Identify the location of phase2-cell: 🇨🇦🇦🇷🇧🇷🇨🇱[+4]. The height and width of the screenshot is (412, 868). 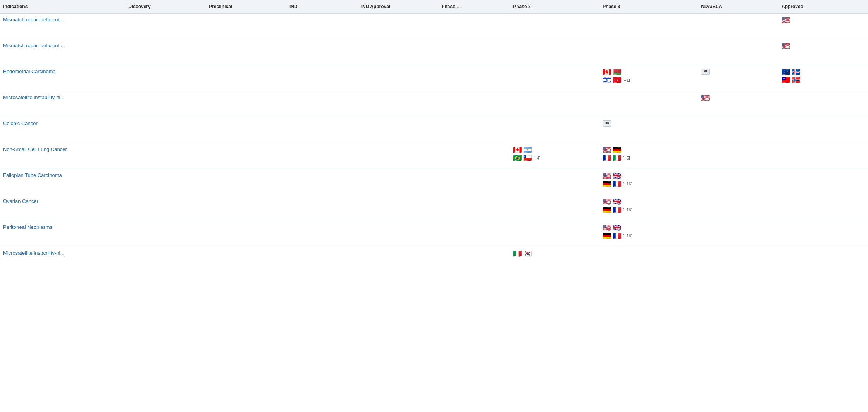
(555, 156).